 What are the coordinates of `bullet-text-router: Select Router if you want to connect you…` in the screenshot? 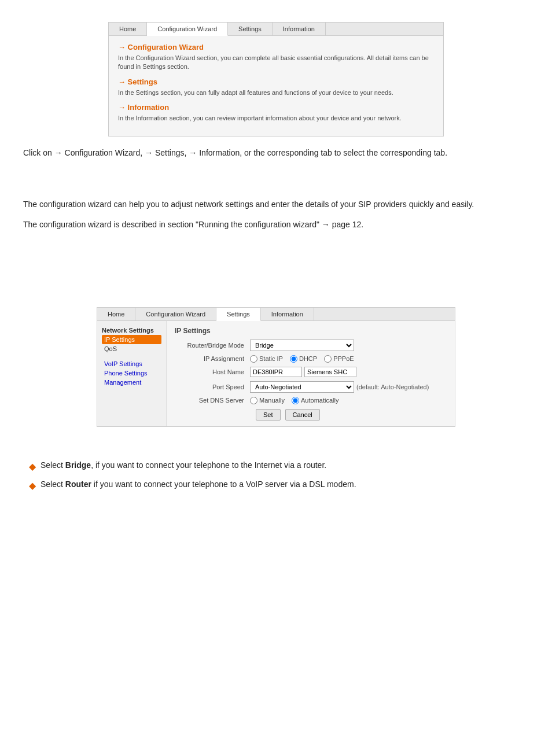 It's located at (198, 485).